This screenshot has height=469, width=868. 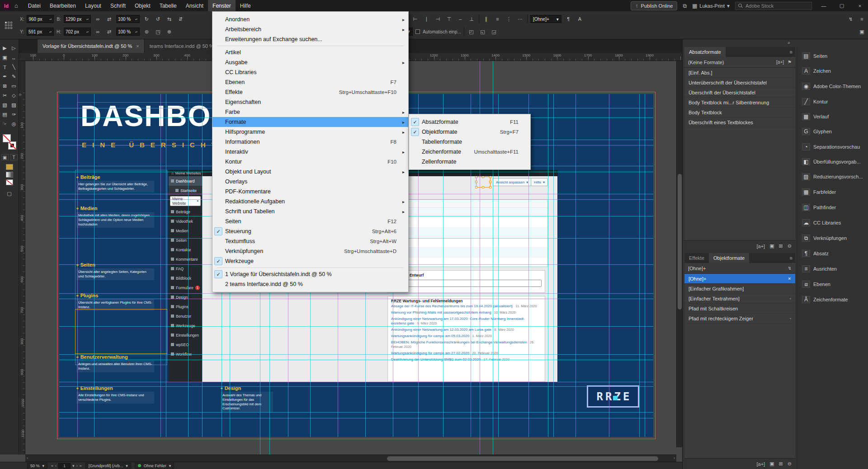 I want to click on panel-seiten: ▤ Seiten, so click(x=833, y=56).